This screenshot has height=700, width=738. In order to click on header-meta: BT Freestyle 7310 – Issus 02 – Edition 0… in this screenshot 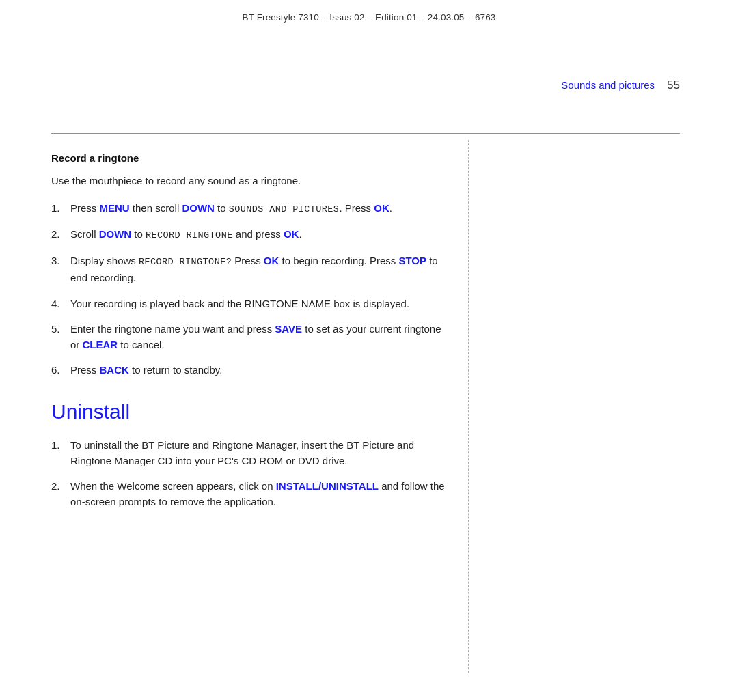, I will do `click(369, 11)`.